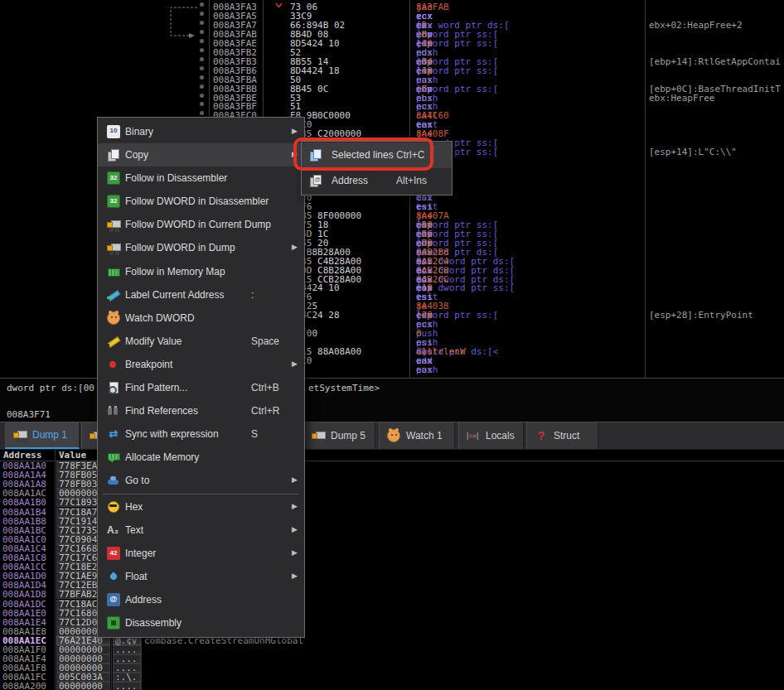 This screenshot has width=784, height=690. What do you see at coordinates (201, 600) in the screenshot?
I see `menu-item-address: Address` at bounding box center [201, 600].